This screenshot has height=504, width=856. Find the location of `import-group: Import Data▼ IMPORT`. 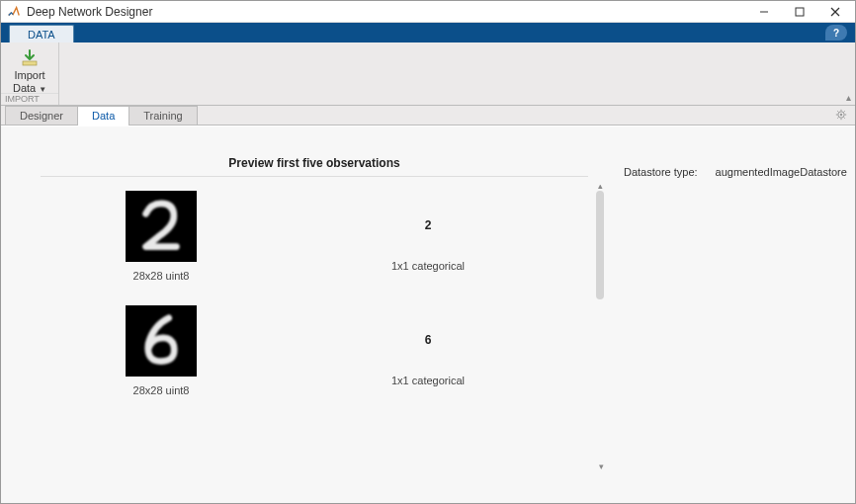

import-group: Import Data▼ IMPORT is located at coordinates (30, 73).